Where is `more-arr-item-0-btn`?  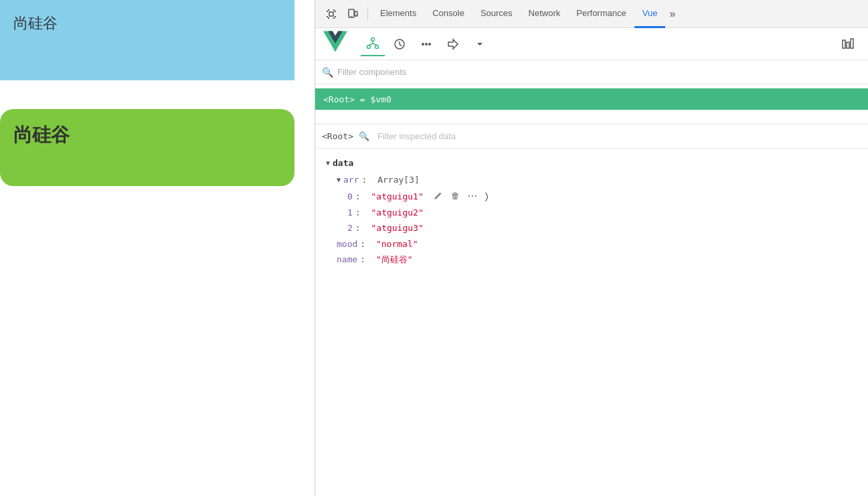
more-arr-item-0-btn is located at coordinates (472, 196).